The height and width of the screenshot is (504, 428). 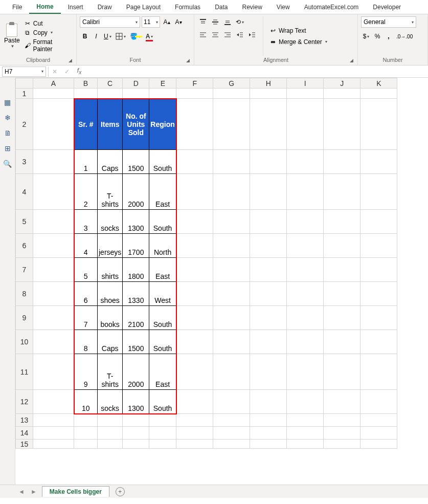 What do you see at coordinates (8, 148) in the screenshot?
I see `gridlines-icon: ⊞` at bounding box center [8, 148].